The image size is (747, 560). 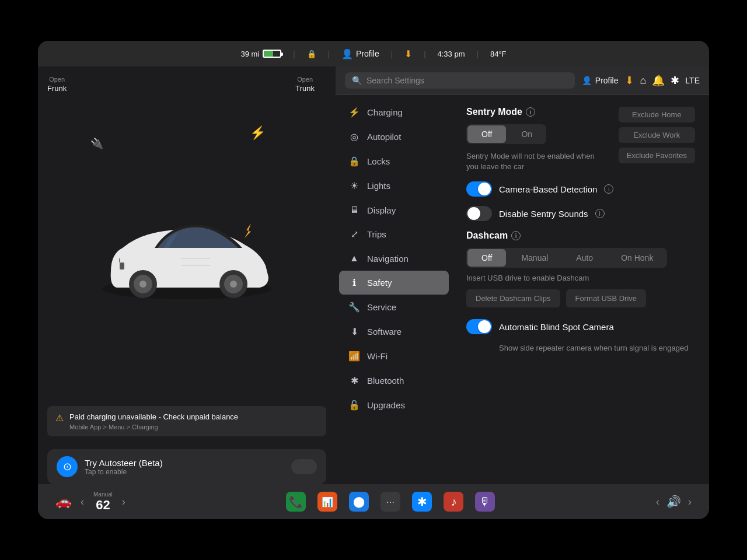 I want to click on download-icon: ⬇, so click(x=409, y=54).